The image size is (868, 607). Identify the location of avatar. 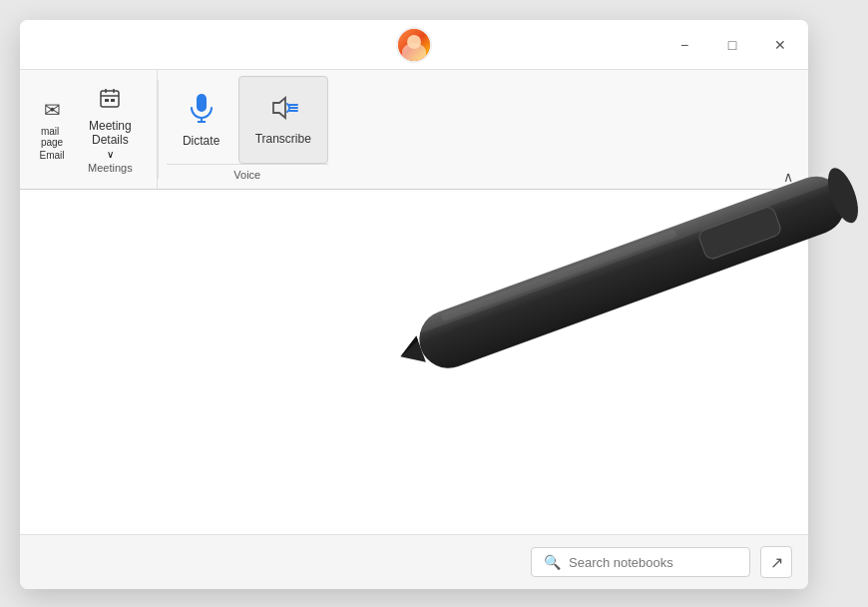
(414, 45).